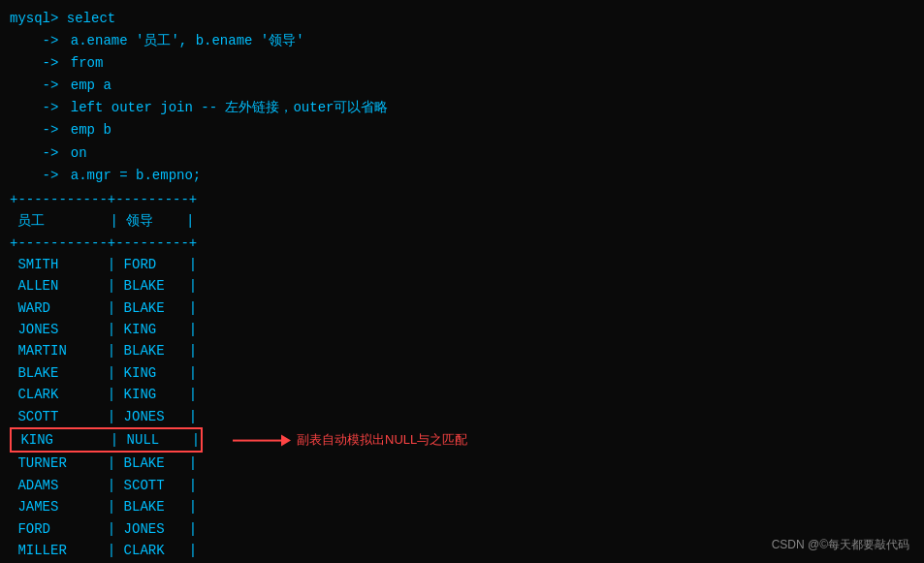 This screenshot has height=563, width=924. I want to click on footer-attribution: CSDN @©每天都要敲代码, so click(841, 545).